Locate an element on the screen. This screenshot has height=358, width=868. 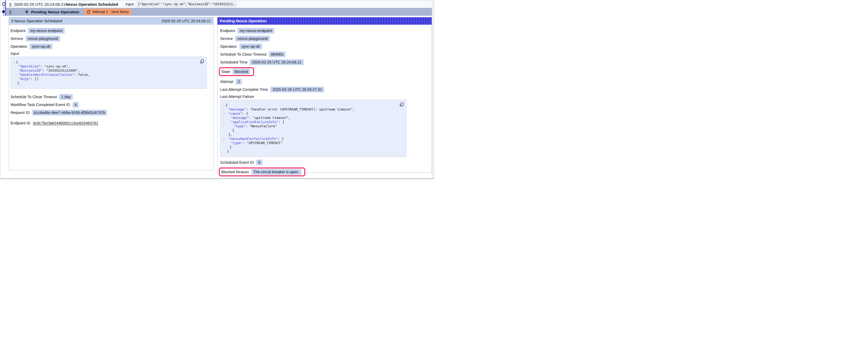
field-value-chip: 4 is located at coordinates (75, 105).